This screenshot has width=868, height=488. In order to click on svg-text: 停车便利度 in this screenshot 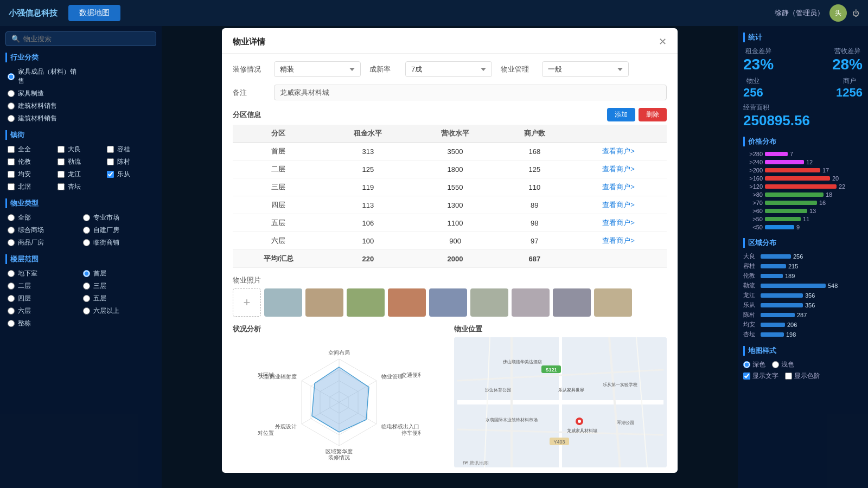, I will do `click(411, 433)`.